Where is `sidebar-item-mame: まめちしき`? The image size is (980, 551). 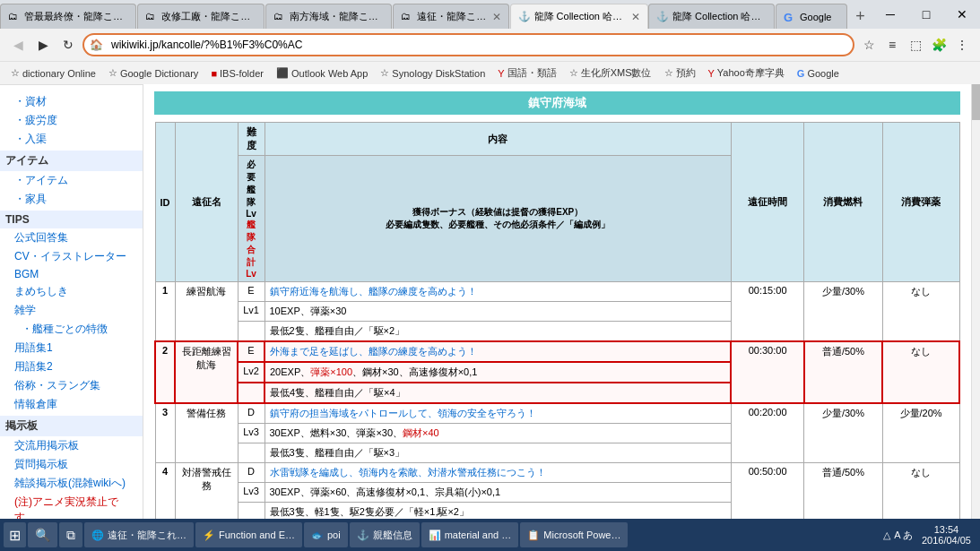 sidebar-item-mame: まめちしき is located at coordinates (72, 292).